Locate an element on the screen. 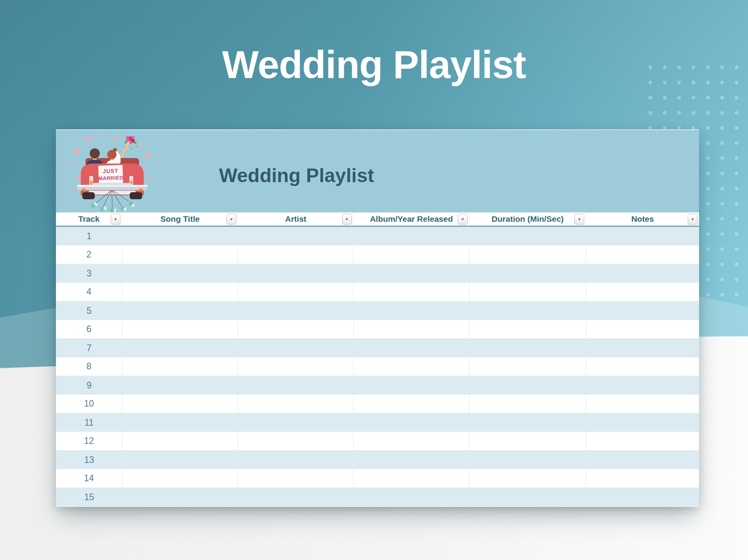 The width and height of the screenshot is (748, 560). track-cell: 3 is located at coordinates (89, 273).